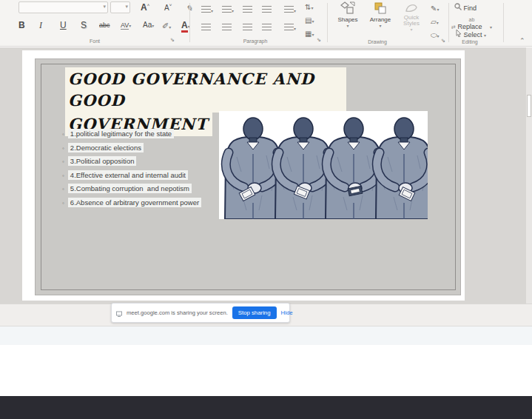 Image resolution: width=532 pixels, height=419 pixels. I want to click on grow-font-button: A˄, so click(145, 7).